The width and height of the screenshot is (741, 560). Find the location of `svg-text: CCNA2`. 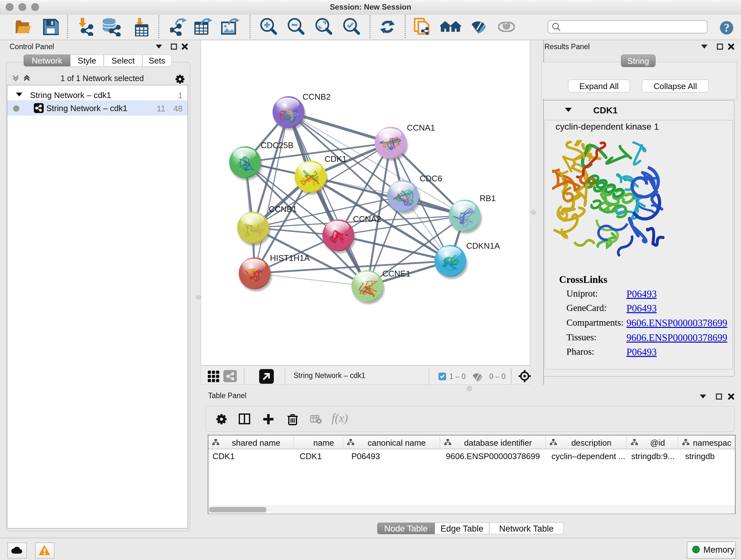

svg-text: CCNA2 is located at coordinates (367, 219).